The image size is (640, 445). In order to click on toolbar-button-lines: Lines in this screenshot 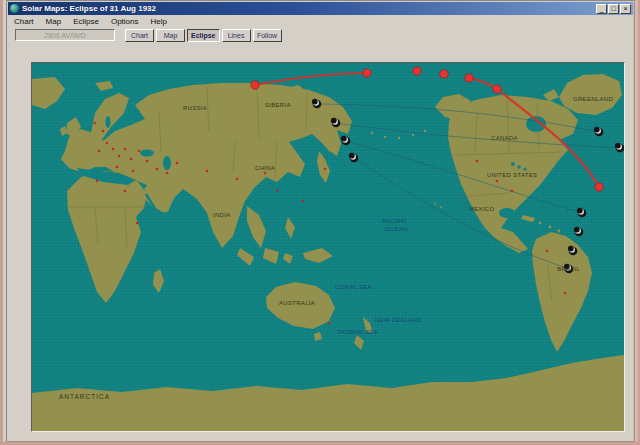, I will do `click(236, 36)`.